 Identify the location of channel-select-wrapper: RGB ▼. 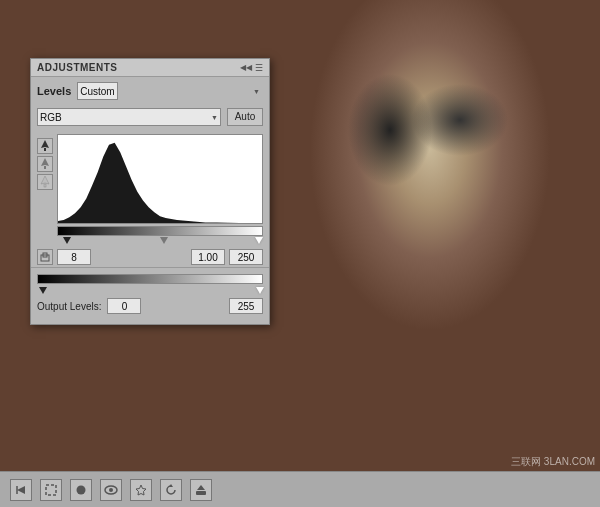
(129, 117).